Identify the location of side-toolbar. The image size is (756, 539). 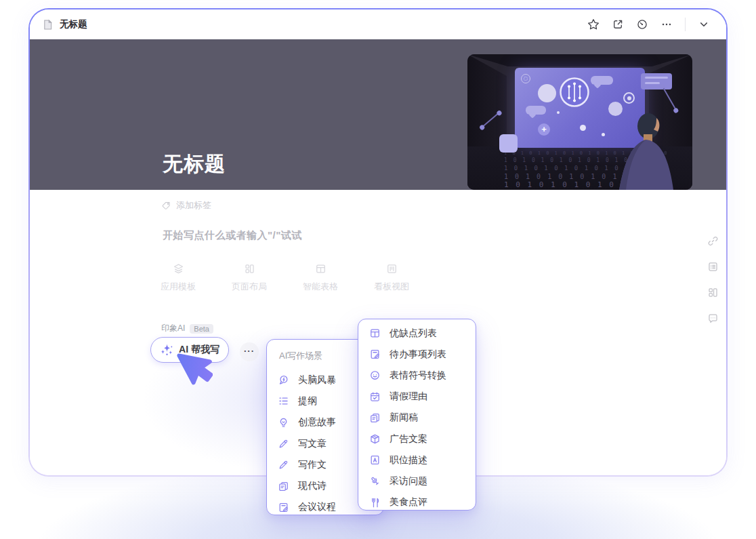
(713, 279).